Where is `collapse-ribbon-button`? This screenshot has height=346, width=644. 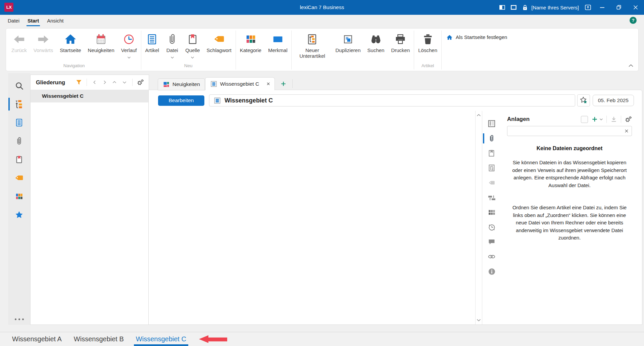 collapse-ribbon-button is located at coordinates (631, 66).